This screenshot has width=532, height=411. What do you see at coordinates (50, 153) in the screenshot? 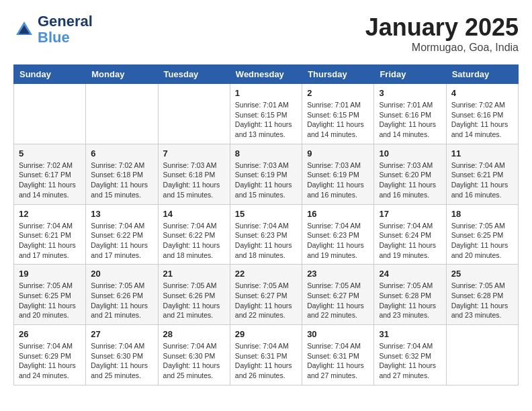
I see `day-number: 5` at bounding box center [50, 153].